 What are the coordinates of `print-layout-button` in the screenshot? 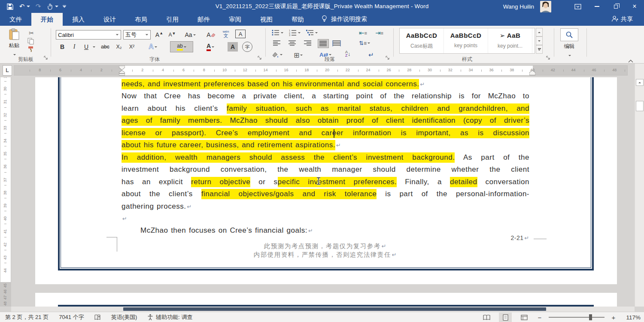 It's located at (505, 317).